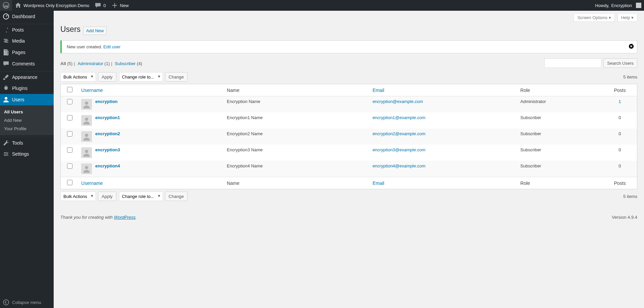 This screenshot has height=308, width=644. Describe the element at coordinates (23, 64) in the screenshot. I see `sidebar-item-label: Comments` at that location.